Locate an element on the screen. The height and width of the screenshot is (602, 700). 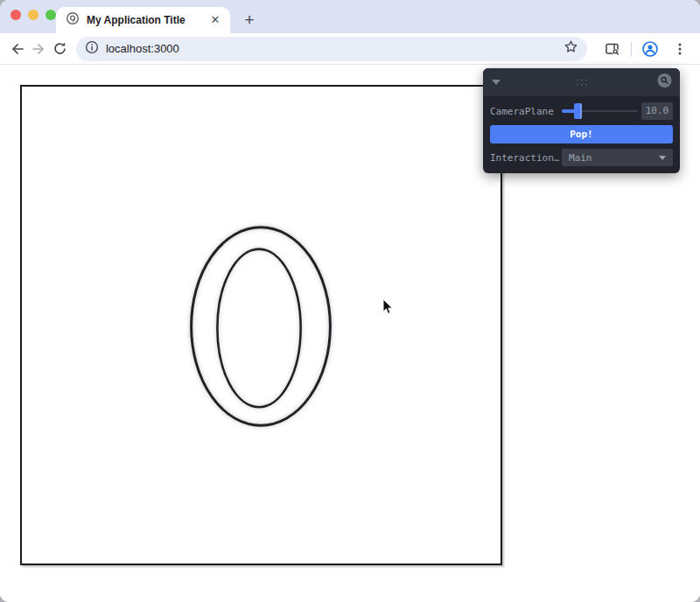
browser-toolbar: localhost:3000 is located at coordinates (350, 49).